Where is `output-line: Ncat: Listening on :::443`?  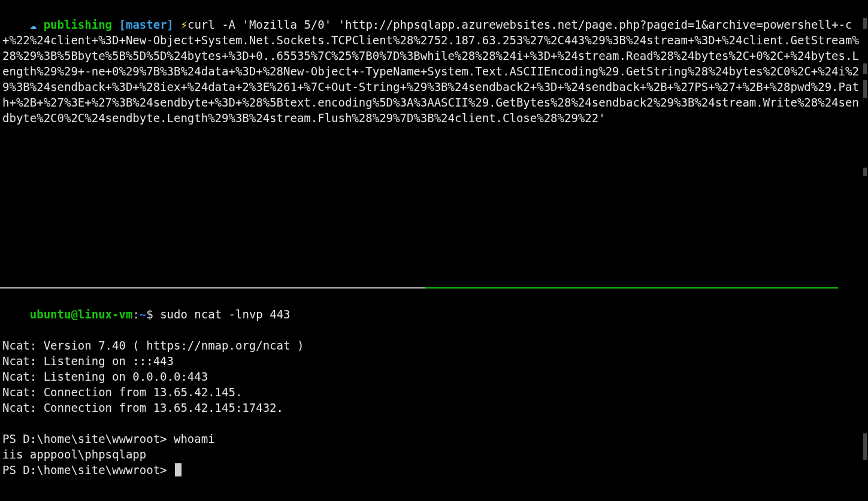 output-line: Ncat: Listening on :::443 is located at coordinates (434, 361).